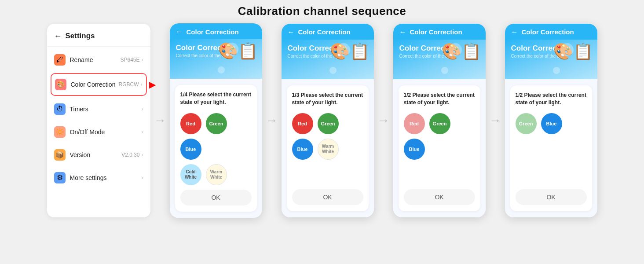  I want to click on screen4-hero: Color Correction Correct the color of th…, so click(551, 59).